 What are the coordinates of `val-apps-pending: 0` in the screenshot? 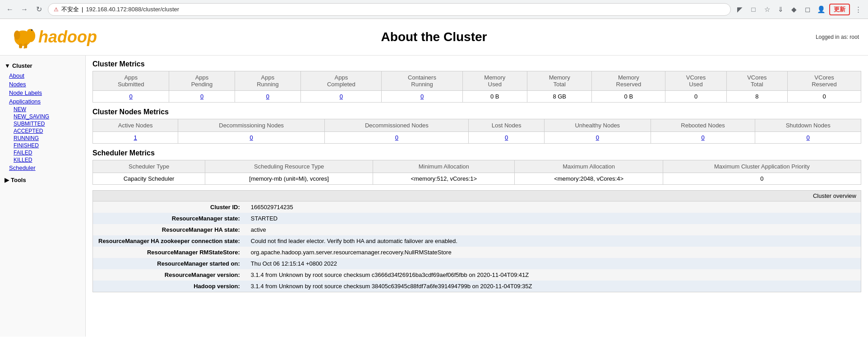 It's located at (202, 97).